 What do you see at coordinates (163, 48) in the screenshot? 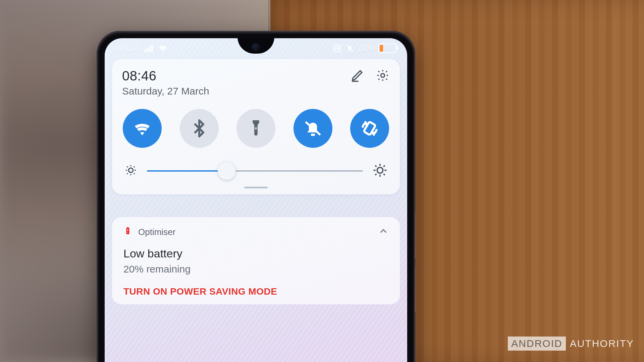
I see `wifi-icon` at bounding box center [163, 48].